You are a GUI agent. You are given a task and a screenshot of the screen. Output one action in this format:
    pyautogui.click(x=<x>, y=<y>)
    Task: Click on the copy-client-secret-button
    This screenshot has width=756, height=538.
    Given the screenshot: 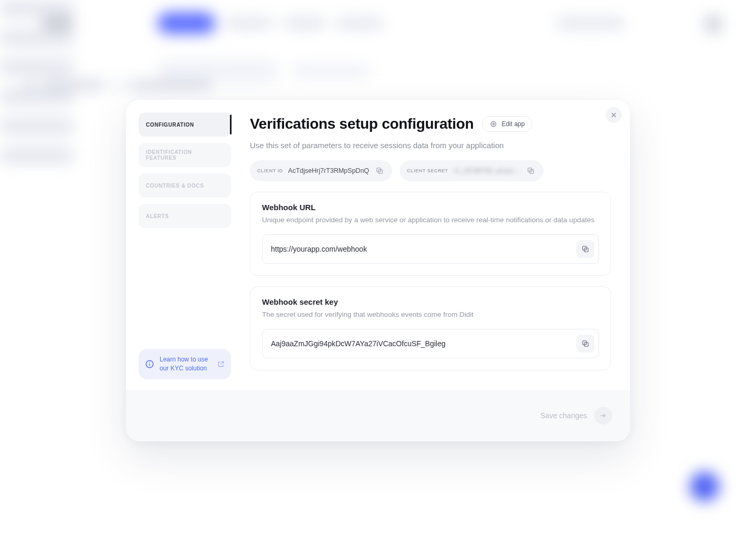 What is the action you would take?
    pyautogui.click(x=531, y=171)
    